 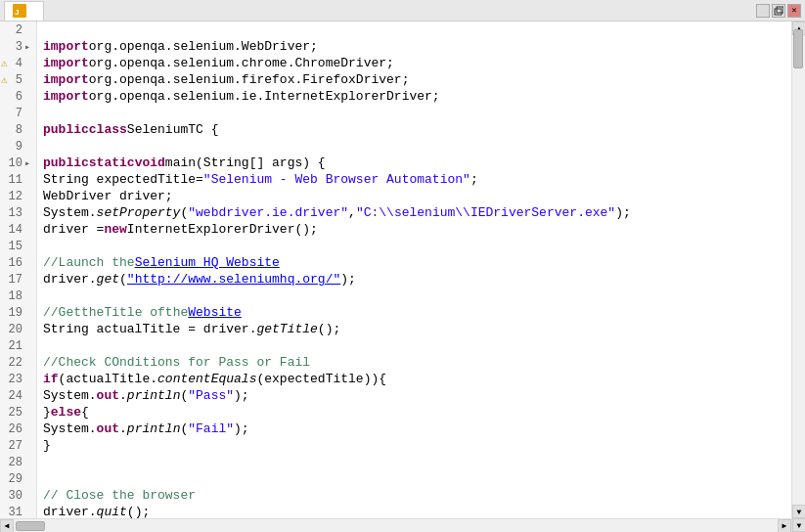 What do you see at coordinates (18, 180) in the screenshot?
I see `gutter-row: 11` at bounding box center [18, 180].